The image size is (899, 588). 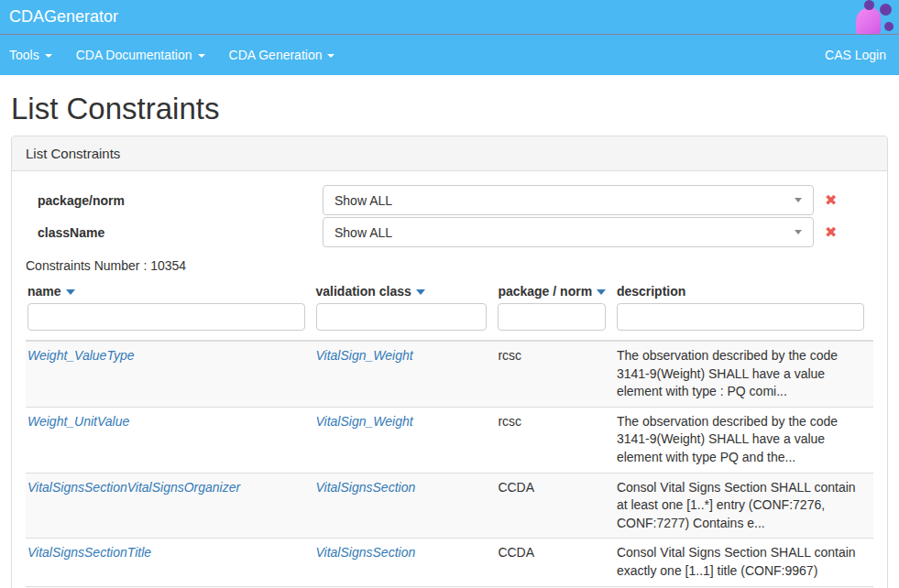 What do you see at coordinates (167, 317) in the screenshot?
I see `name-filter-input` at bounding box center [167, 317].